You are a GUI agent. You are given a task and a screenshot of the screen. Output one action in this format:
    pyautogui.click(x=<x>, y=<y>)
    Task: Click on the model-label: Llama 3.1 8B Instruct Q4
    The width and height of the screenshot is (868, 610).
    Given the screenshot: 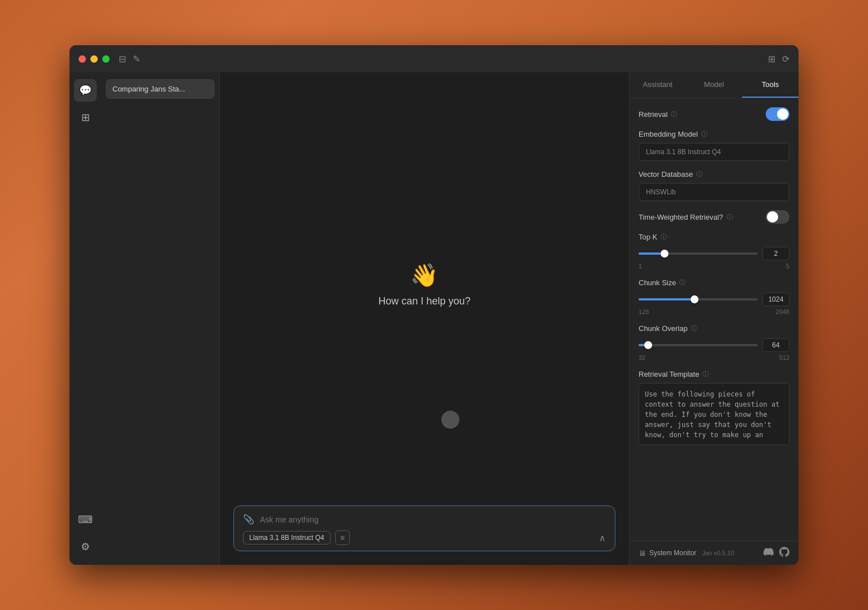 What is the action you would take?
    pyautogui.click(x=287, y=538)
    